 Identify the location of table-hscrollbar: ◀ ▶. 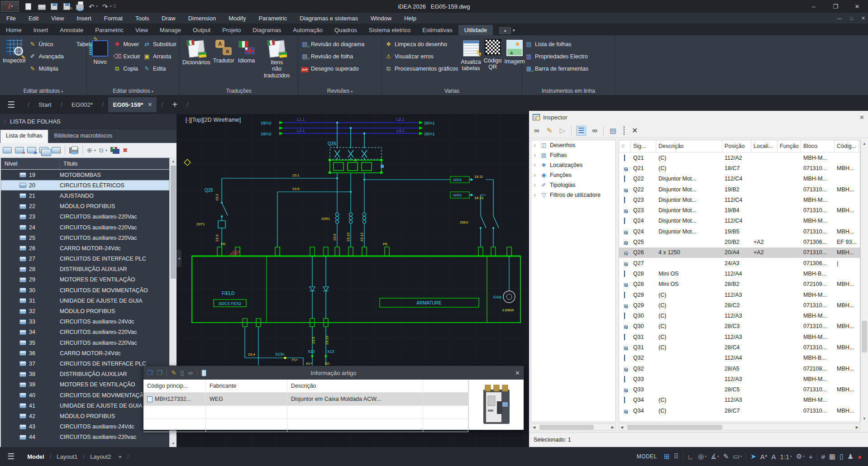
(739, 427).